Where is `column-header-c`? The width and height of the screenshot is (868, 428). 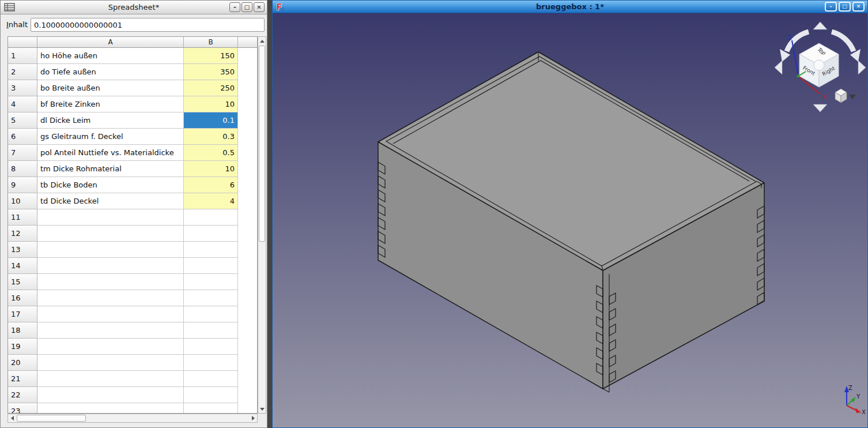
column-header-c is located at coordinates (248, 43).